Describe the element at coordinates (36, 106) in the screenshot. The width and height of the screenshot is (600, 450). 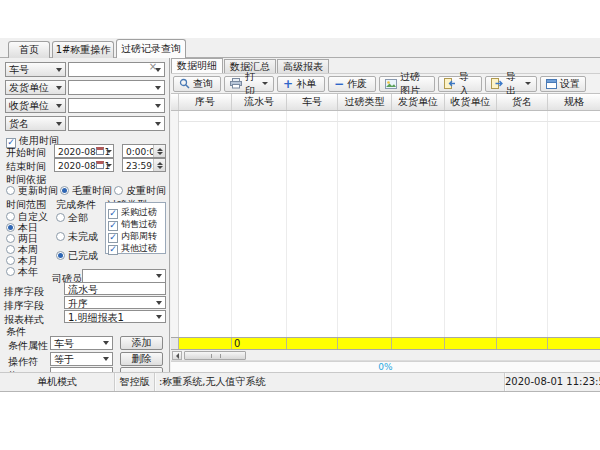
I see `filter-field-receiver: 收货单位` at that location.